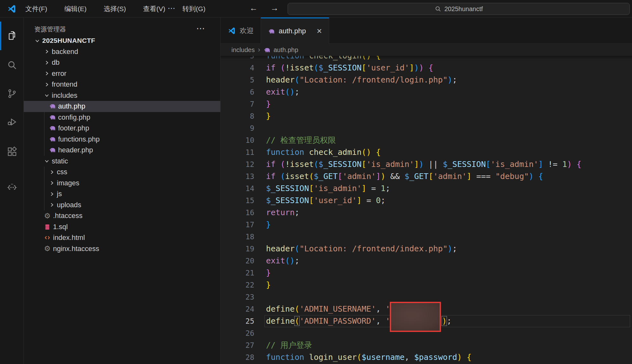 The image size is (632, 364). I want to click on tab-label: auth.php, so click(292, 31).